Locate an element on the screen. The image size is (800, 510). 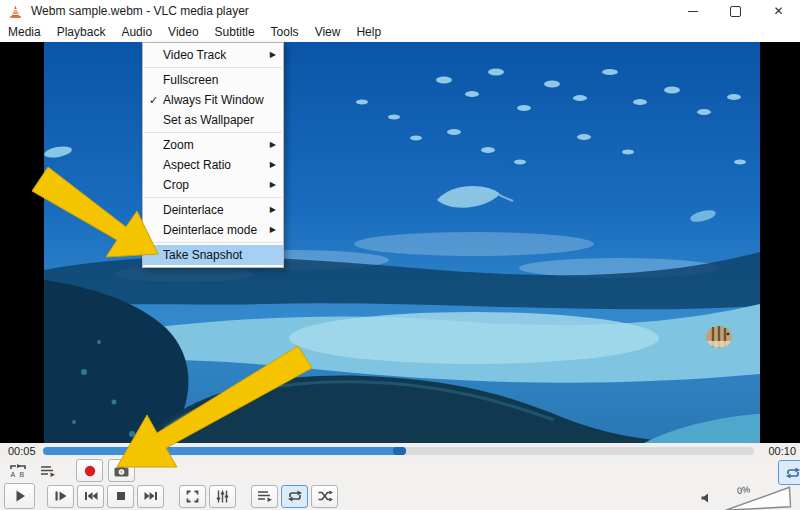
loop-button is located at coordinates (294, 496).